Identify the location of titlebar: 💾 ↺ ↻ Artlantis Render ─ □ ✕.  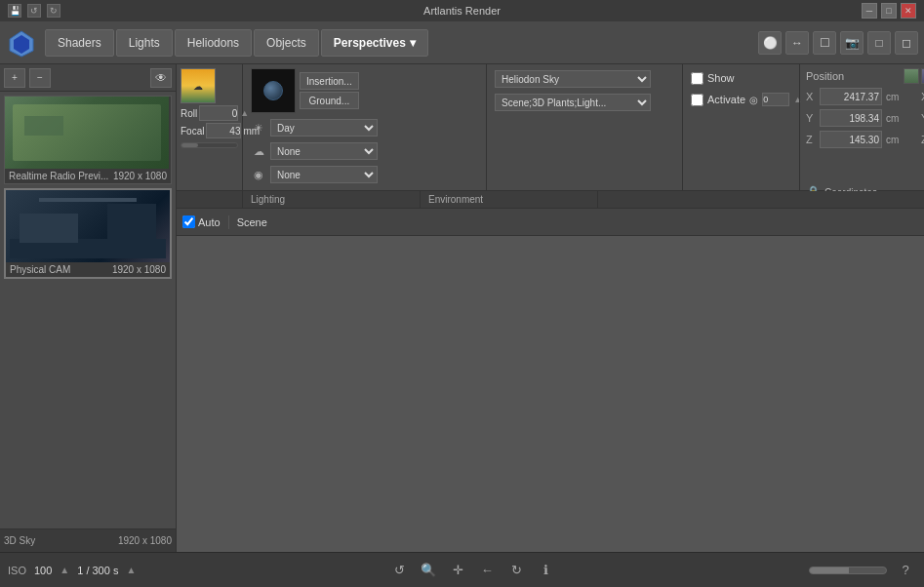
(462, 11).